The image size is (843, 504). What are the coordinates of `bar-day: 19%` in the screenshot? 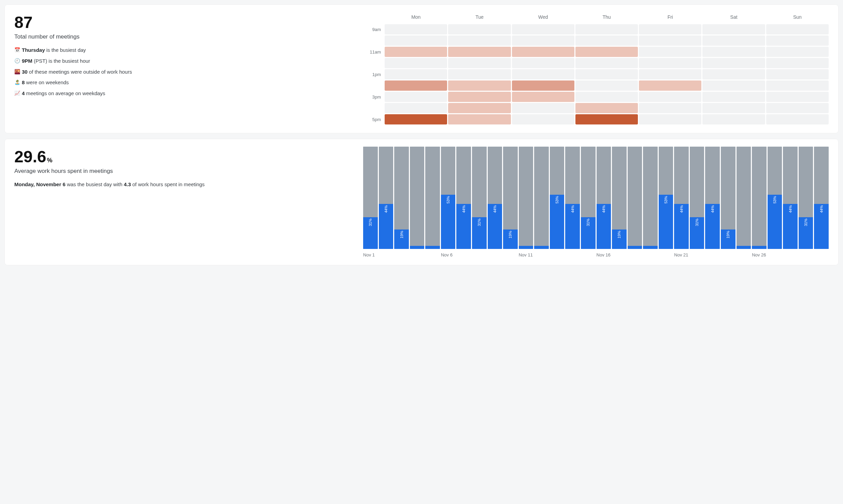 It's located at (728, 198).